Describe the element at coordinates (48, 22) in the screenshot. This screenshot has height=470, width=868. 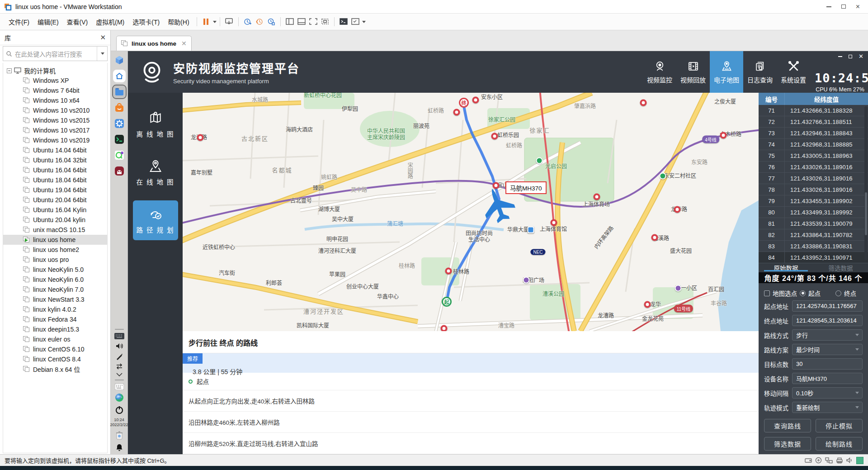
I see `menu-item: 编辑(E)` at that location.